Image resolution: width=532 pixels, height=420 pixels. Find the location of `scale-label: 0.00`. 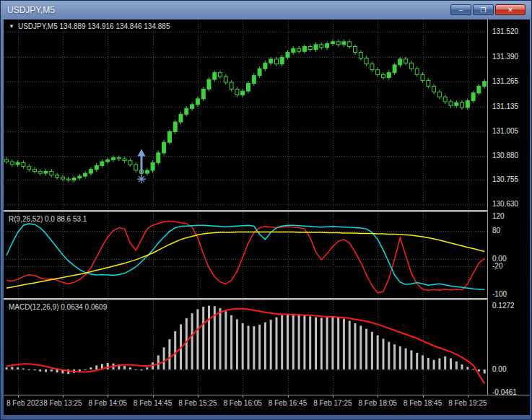

scale-label: 0.00 is located at coordinates (500, 369).